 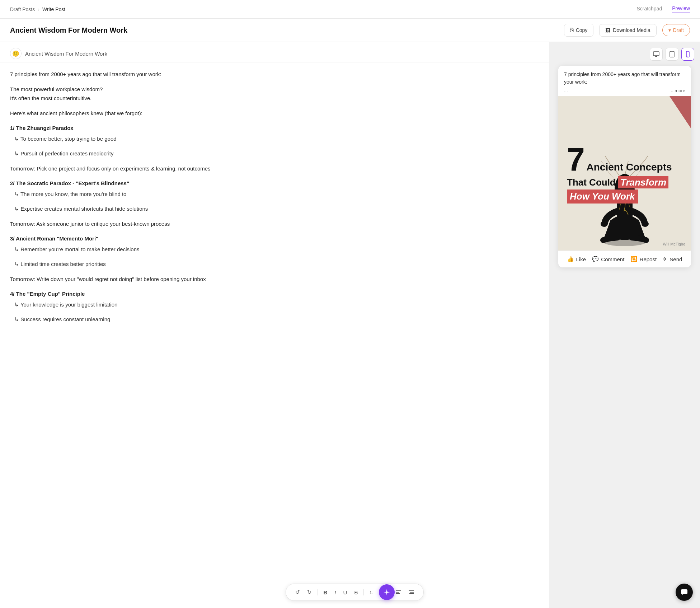 What do you see at coordinates (274, 239) in the screenshot?
I see `section-3: 3/ Ancient Roman "Memento Mori"` at bounding box center [274, 239].